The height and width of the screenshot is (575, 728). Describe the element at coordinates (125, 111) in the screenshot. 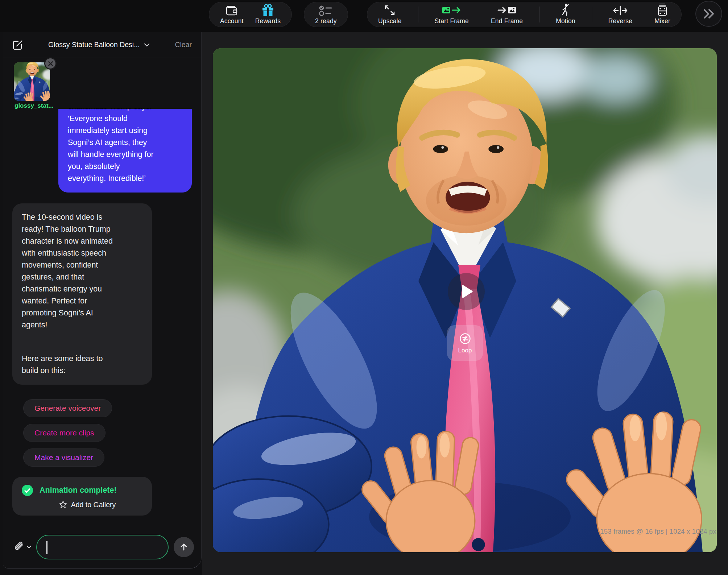

I see `user-message-clipped-line: charismatic Trump says:` at that location.